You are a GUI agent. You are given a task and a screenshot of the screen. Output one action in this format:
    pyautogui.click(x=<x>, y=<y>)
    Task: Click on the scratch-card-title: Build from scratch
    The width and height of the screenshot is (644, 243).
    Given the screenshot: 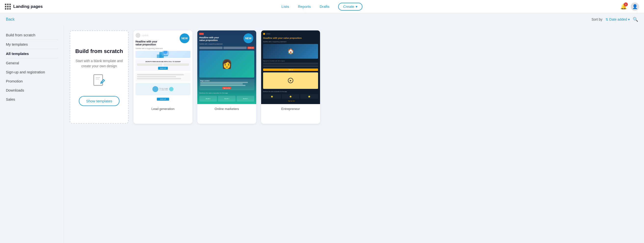 What is the action you would take?
    pyautogui.click(x=99, y=51)
    